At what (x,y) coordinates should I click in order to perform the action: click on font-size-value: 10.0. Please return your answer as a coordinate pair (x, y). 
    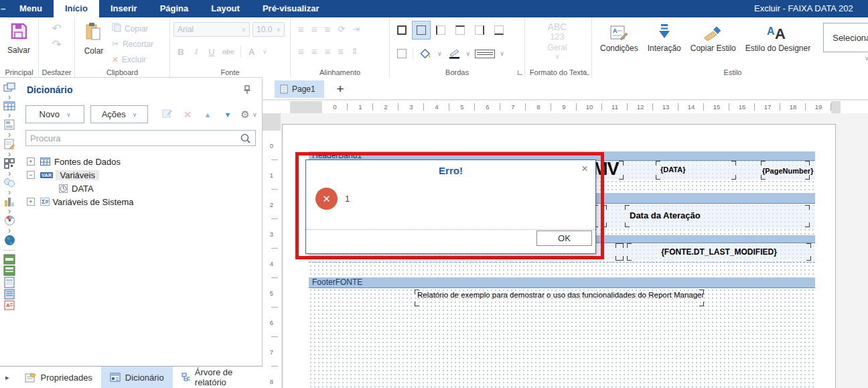
    Looking at the image, I should click on (264, 29).